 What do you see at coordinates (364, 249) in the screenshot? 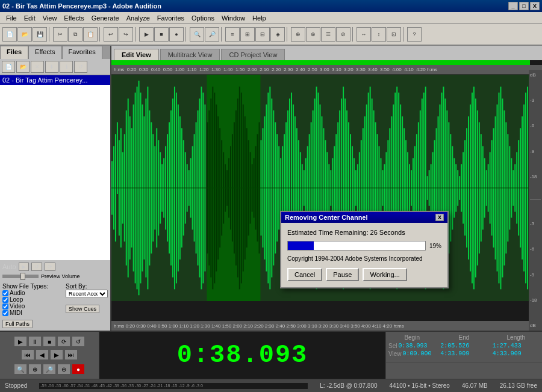
I see `removing-center-channel-dialog: Removing Center Channel X Estimated Time…` at bounding box center [364, 249].